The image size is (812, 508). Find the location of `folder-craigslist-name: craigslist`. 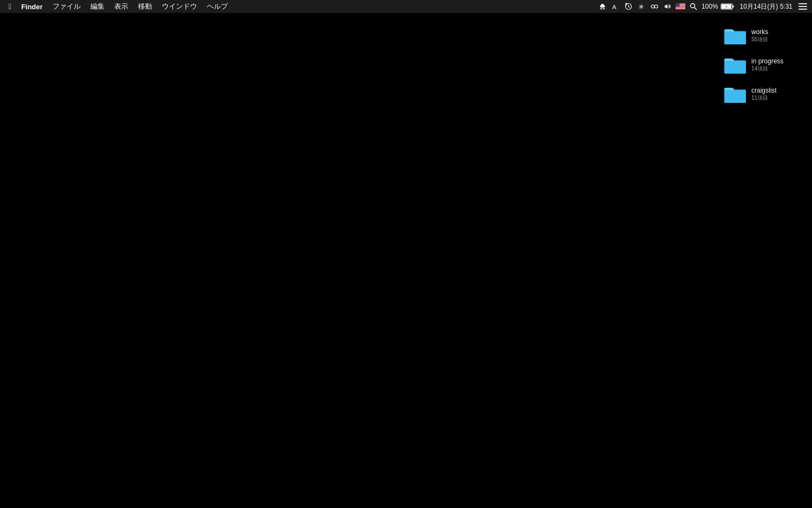

folder-craigslist-name: craigslist is located at coordinates (764, 90).